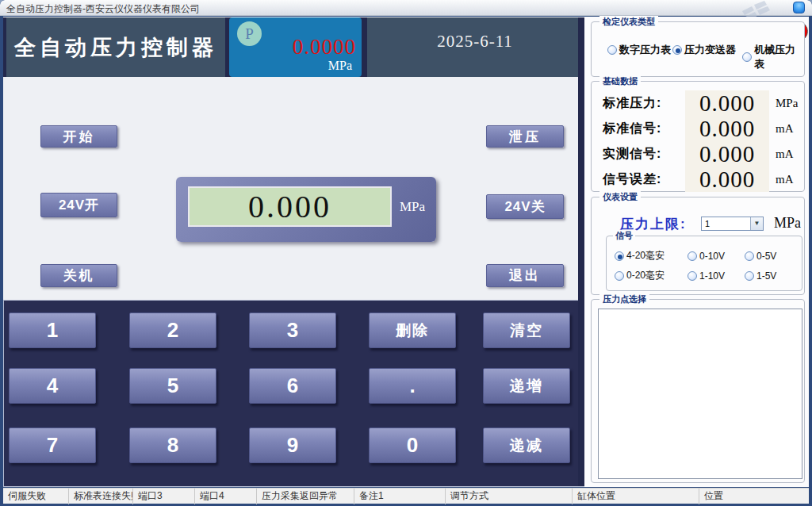 This screenshot has height=506, width=812. What do you see at coordinates (787, 103) in the screenshot?
I see `standard-pressure-unit: MPa` at bounding box center [787, 103].